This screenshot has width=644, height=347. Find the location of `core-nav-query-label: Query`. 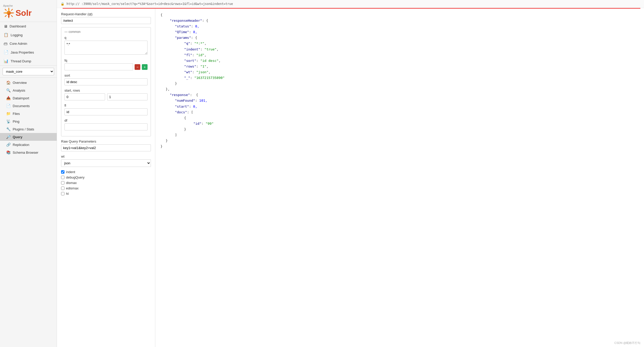

core-nav-query-label: Query is located at coordinates (18, 137).